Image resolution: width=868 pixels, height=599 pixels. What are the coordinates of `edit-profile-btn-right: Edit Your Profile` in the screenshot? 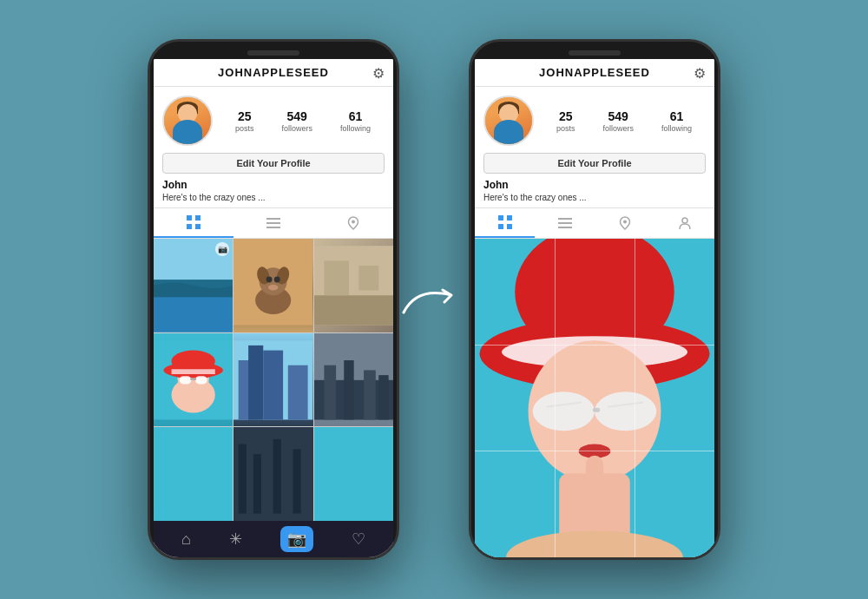 It's located at (595, 163).